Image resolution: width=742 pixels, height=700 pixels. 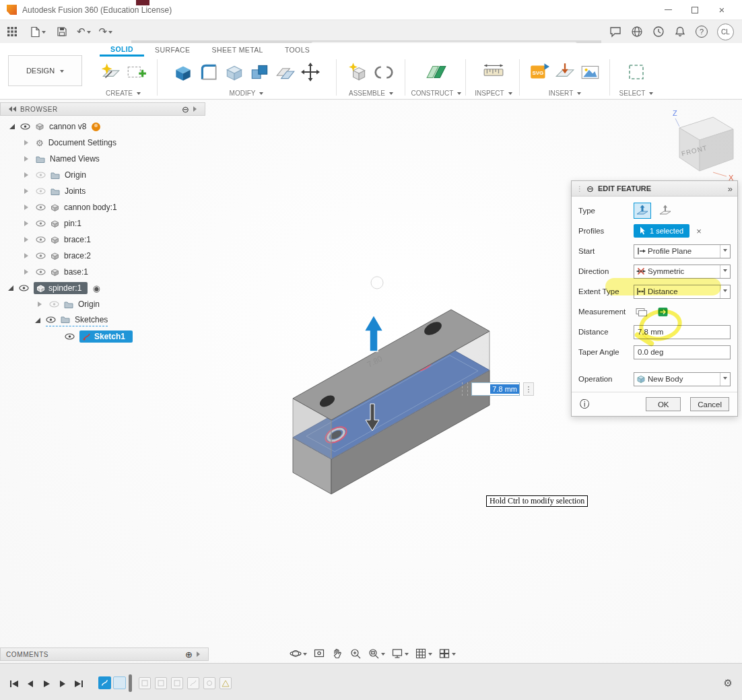 I want to click on tree-item-cannon-body: cannon body:1, so click(x=102, y=207).